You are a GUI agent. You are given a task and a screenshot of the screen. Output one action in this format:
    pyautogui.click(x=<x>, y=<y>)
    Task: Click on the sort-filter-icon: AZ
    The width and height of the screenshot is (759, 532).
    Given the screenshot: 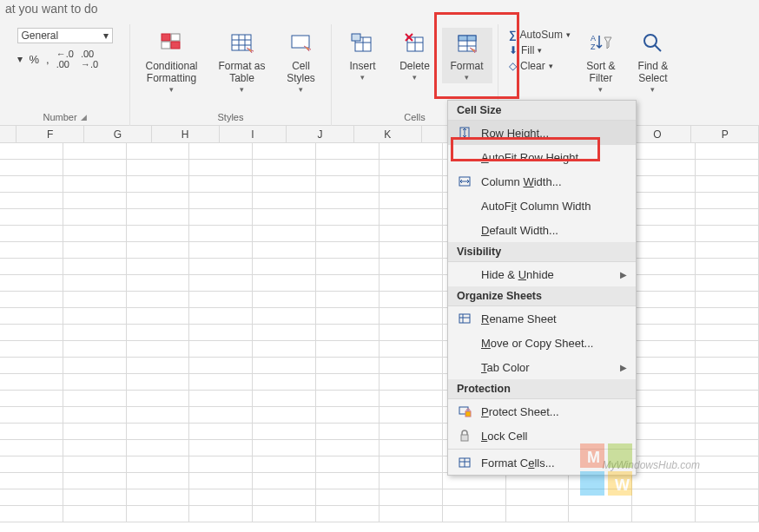 What is the action you would take?
    pyautogui.click(x=601, y=43)
    